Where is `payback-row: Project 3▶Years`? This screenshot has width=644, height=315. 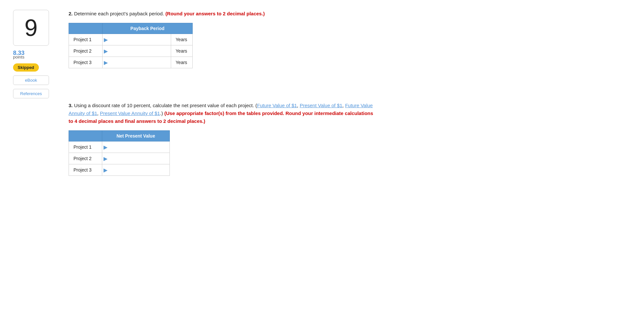
payback-row: Project 3▶Years is located at coordinates (131, 63).